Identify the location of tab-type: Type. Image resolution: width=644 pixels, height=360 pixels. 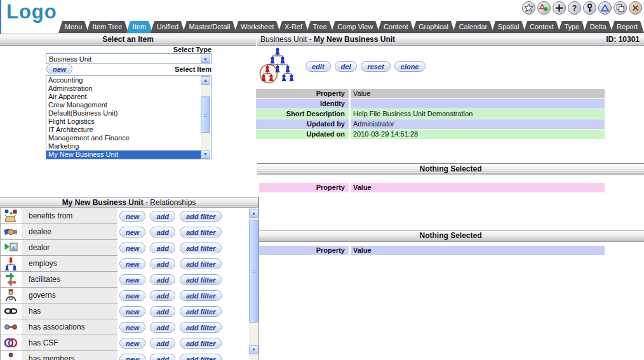
(572, 27).